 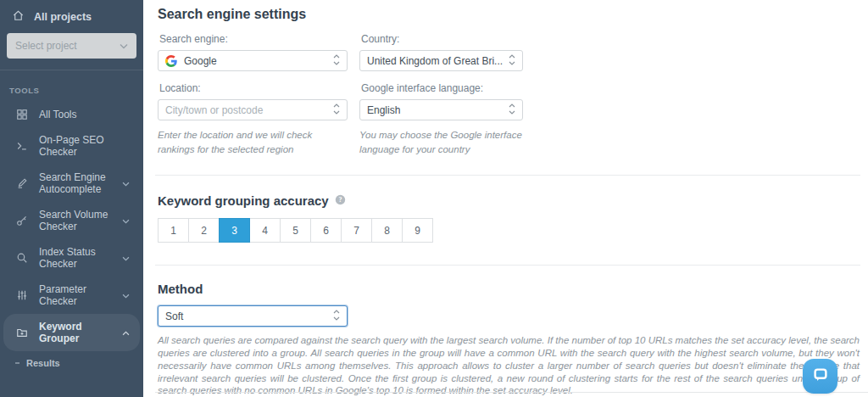 What do you see at coordinates (71, 295) in the screenshot?
I see `sidebar-item-parameter-checker: Parameter Checker` at bounding box center [71, 295].